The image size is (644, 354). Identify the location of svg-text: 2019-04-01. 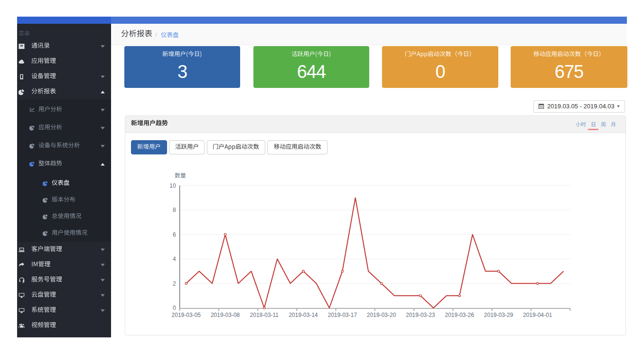
(538, 315).